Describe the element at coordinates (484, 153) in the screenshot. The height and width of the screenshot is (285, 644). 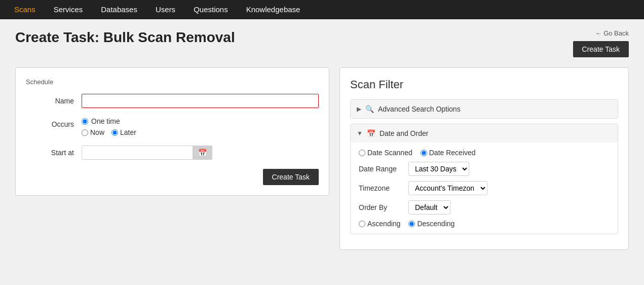
I see `date-type-radios: Date Scanned Date Received` at that location.